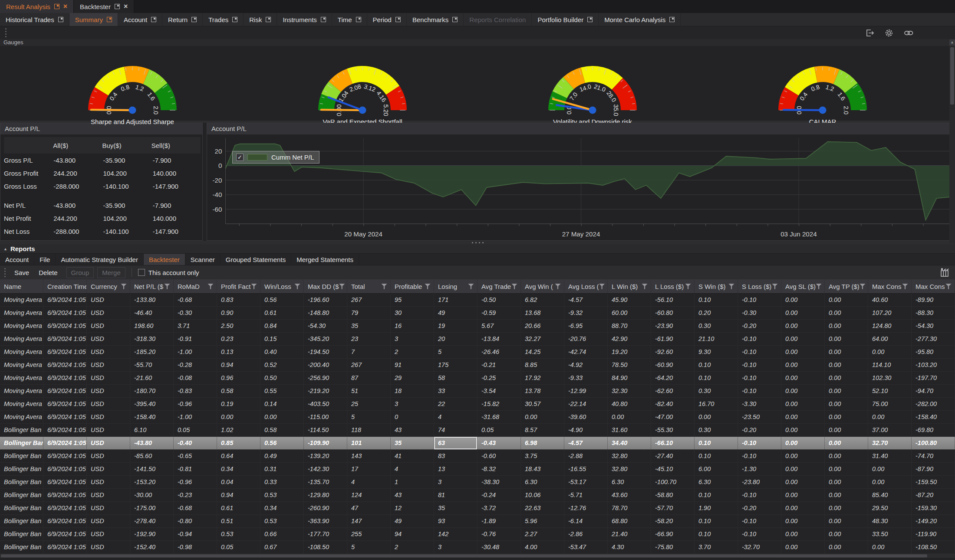 The height and width of the screenshot is (560, 955). I want to click on table-cell: 79, so click(369, 313).